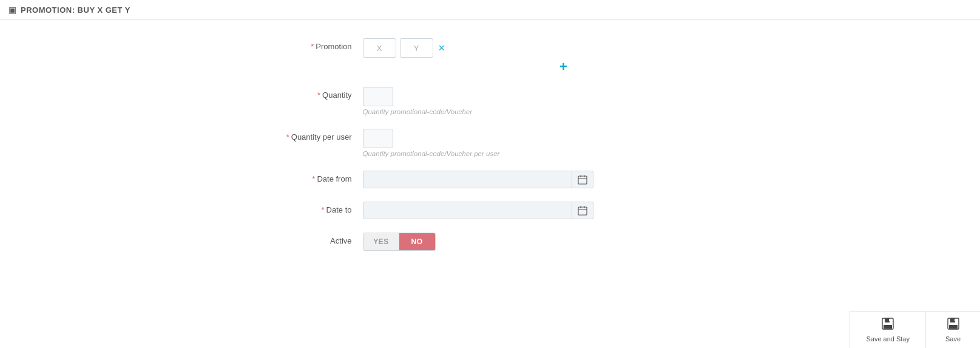  What do you see at coordinates (296, 177) in the screenshot?
I see `date-from-label: *Date from` at bounding box center [296, 177].